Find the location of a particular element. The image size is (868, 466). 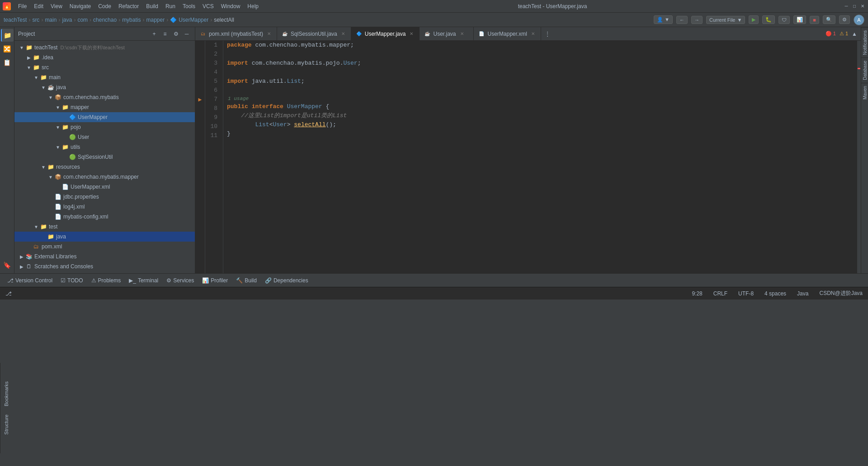

sidebar-structure-icon: 📋 is located at coordinates (7, 62).